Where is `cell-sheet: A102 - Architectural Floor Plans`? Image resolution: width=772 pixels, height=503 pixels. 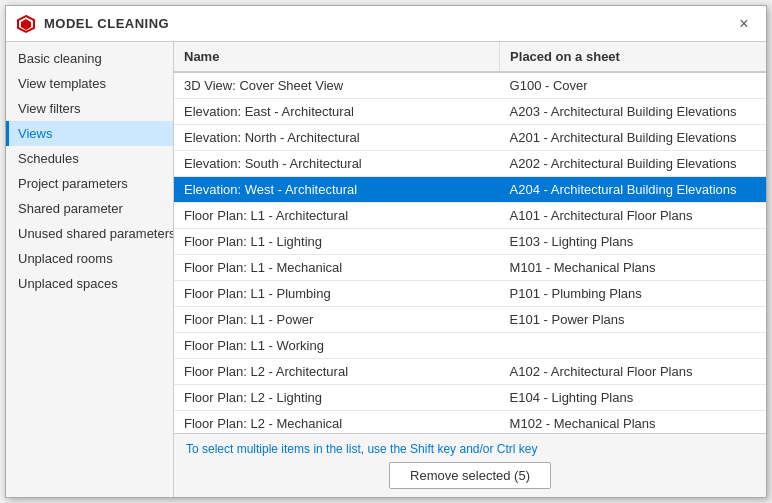
cell-sheet: A102 - Architectural Floor Plans is located at coordinates (633, 372).